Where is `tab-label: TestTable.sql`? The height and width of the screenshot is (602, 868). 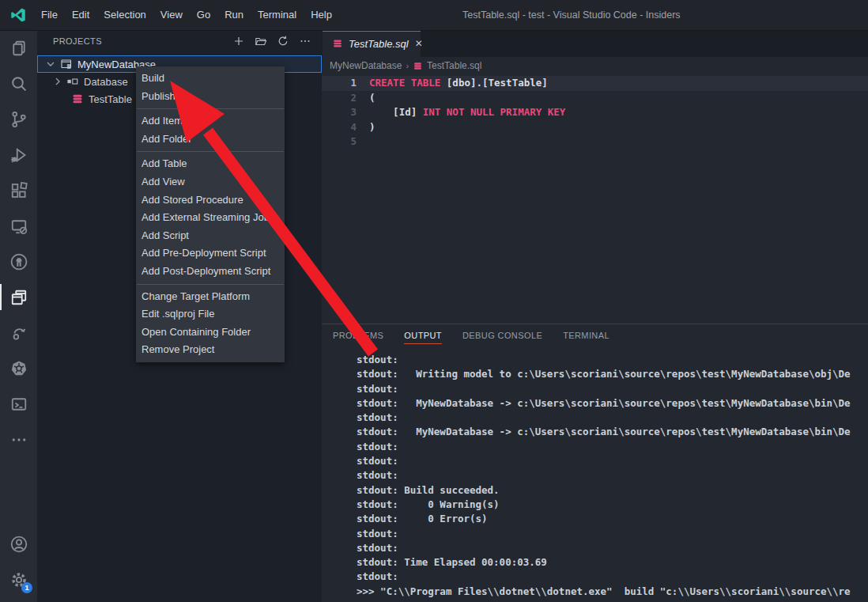
tab-label: TestTable.sql is located at coordinates (379, 44).